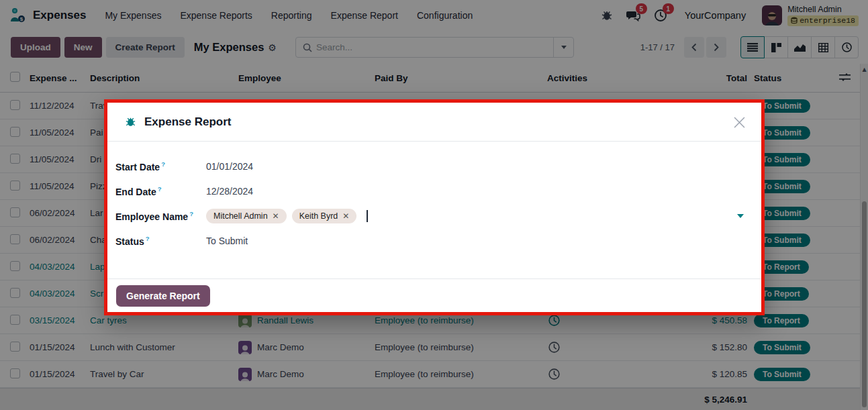  Describe the element at coordinates (230, 166) in the screenshot. I see `start-date-value: 01/01/2024` at that location.